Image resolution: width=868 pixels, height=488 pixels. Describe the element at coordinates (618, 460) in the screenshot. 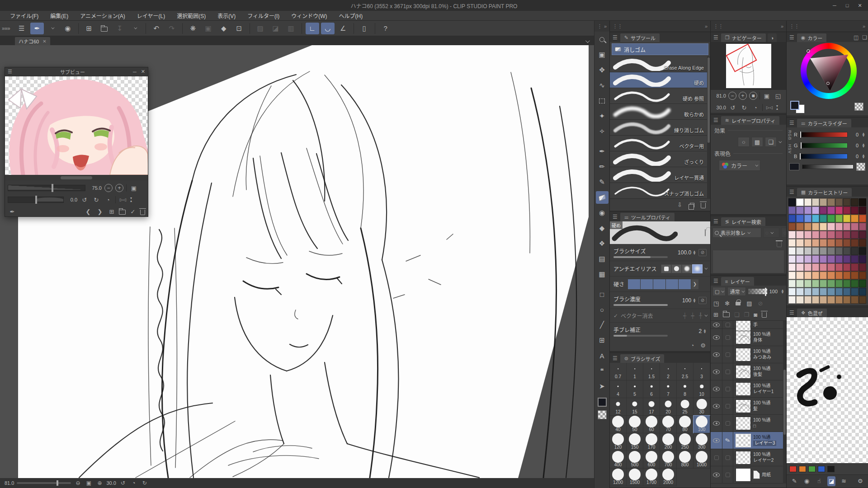

I see `brush-size-cell: 400` at that location.